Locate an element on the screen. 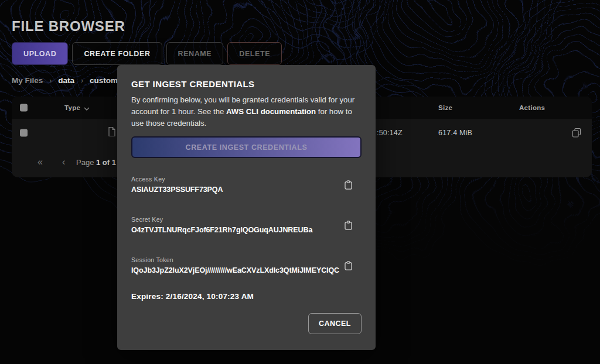  size-column-header: Size is located at coordinates (445, 108).